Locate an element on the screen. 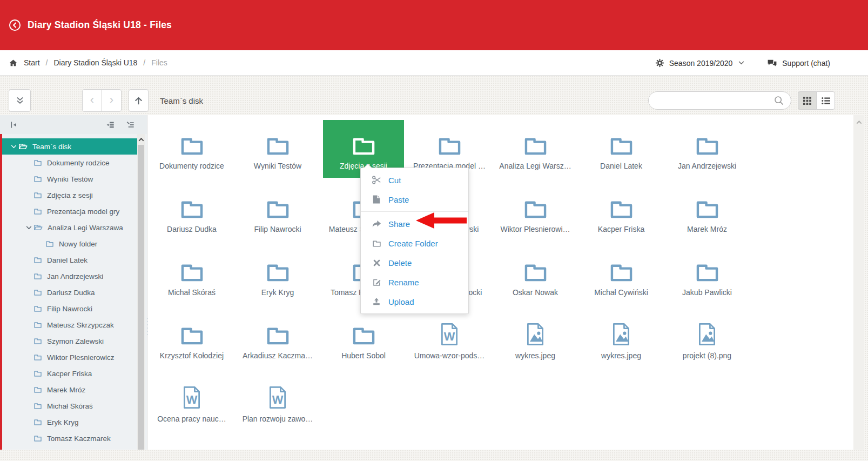 The height and width of the screenshot is (461, 868). edit-icon is located at coordinates (376, 282).